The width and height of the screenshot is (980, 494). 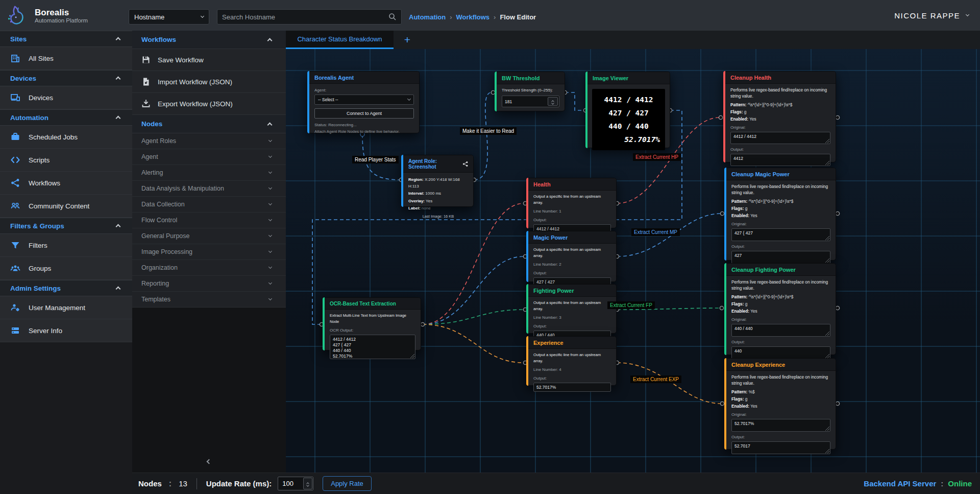 What do you see at coordinates (149, 17) in the screenshot?
I see `hostname-dropdown-value: Hostname` at bounding box center [149, 17].